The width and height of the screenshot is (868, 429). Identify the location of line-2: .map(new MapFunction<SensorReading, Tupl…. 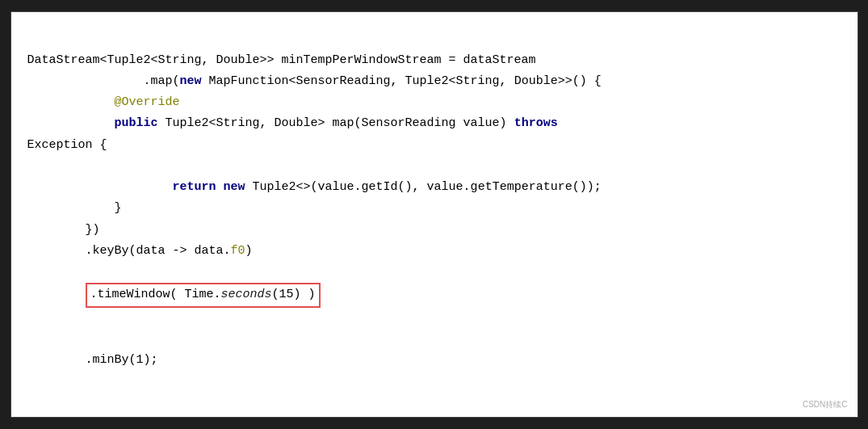
(315, 81).